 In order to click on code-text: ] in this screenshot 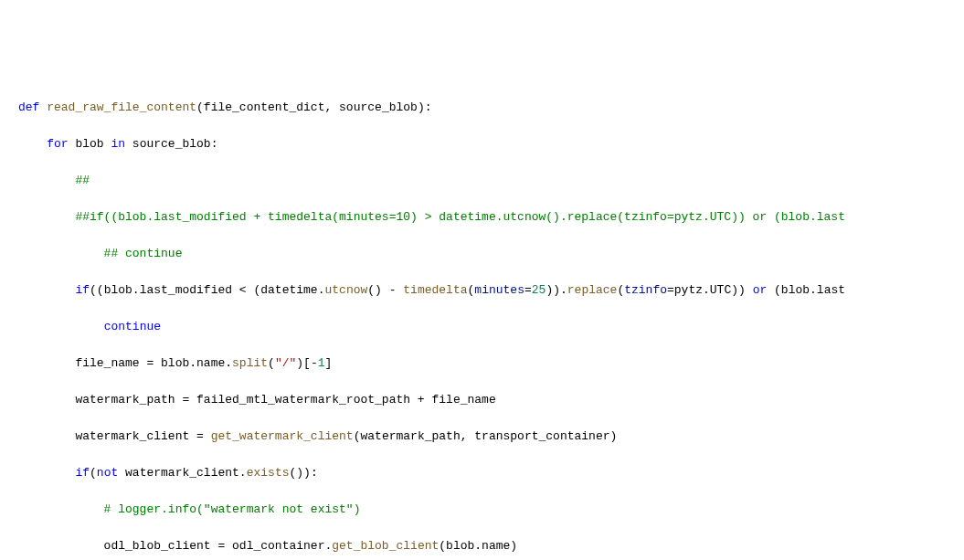, I will do `click(329, 364)`.